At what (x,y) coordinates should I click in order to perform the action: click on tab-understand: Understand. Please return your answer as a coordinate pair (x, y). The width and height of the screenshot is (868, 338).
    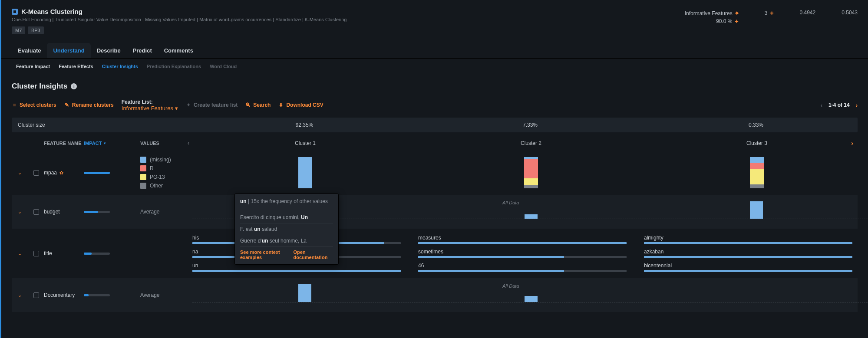
    Looking at the image, I should click on (69, 50).